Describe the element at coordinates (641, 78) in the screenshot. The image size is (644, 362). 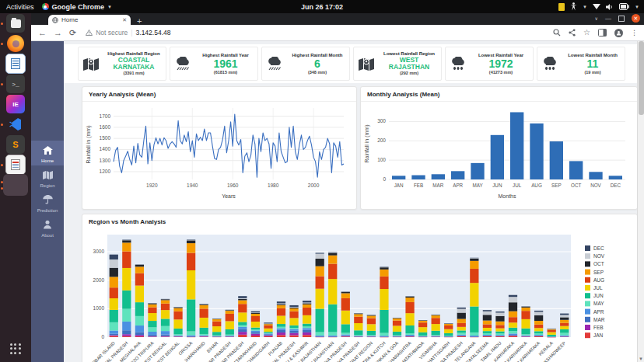
I see `scrollbar-thumb` at that location.